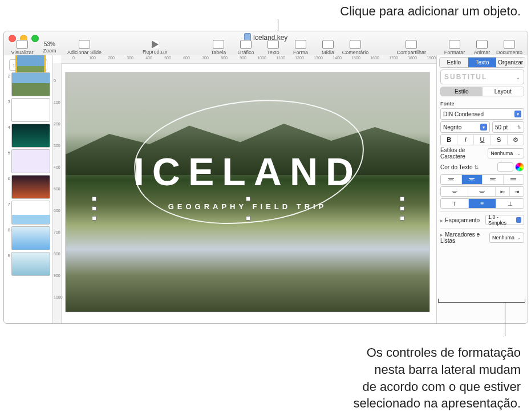  Describe the element at coordinates (328, 44) in the screenshot. I see `media-icon` at that location.